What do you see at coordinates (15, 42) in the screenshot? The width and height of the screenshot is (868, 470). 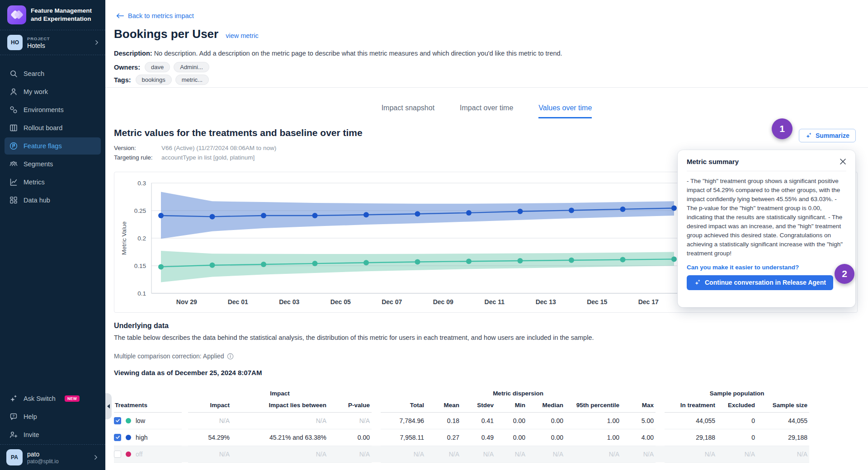 I see `project-badge: HO` at bounding box center [15, 42].